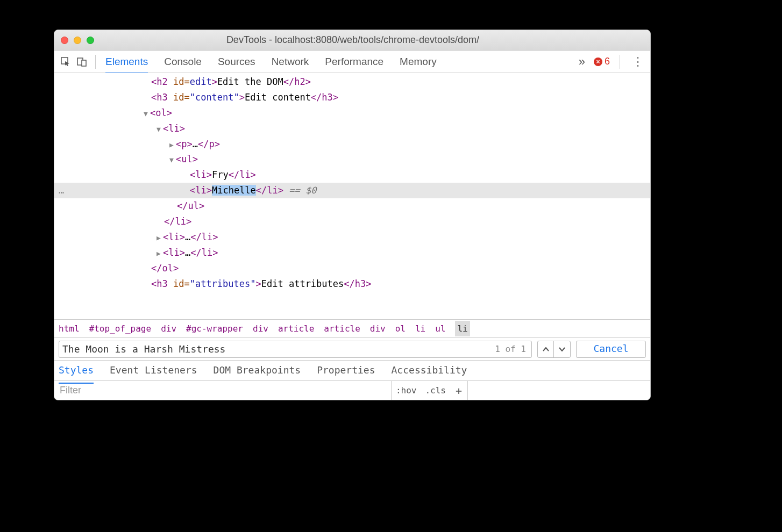 This screenshot has height=532, width=782. What do you see at coordinates (352, 113) in the screenshot?
I see `dom-node-ol-open: ▼<ol>` at bounding box center [352, 113].